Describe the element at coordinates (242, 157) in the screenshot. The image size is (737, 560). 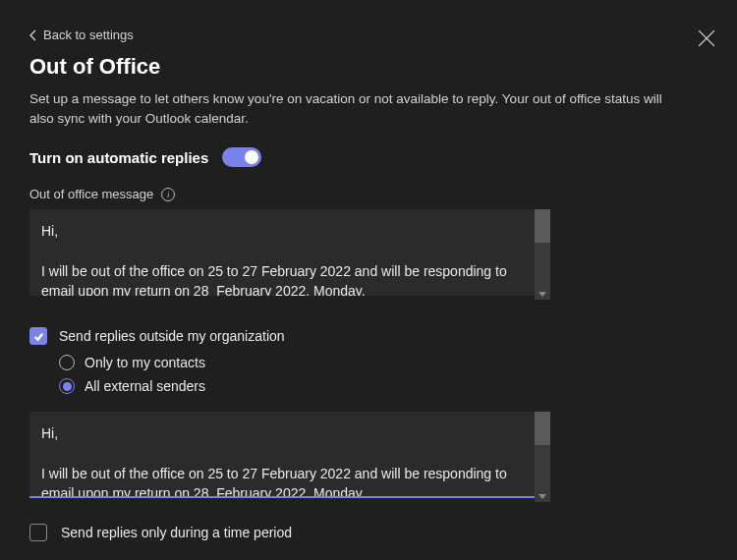
I see `automatic-replies-toggle` at that location.